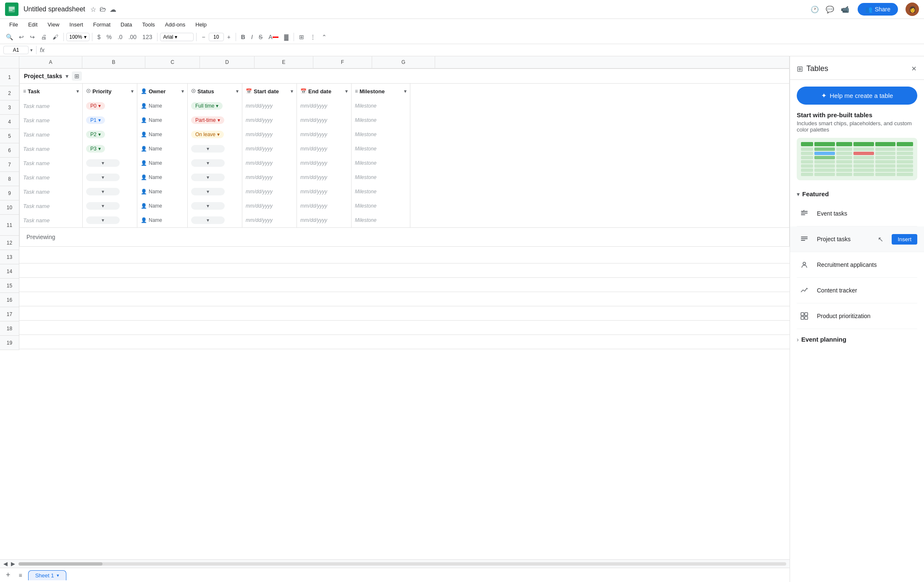 This screenshot has width=924, height=582. I want to click on col-header-g: G, so click(404, 62).